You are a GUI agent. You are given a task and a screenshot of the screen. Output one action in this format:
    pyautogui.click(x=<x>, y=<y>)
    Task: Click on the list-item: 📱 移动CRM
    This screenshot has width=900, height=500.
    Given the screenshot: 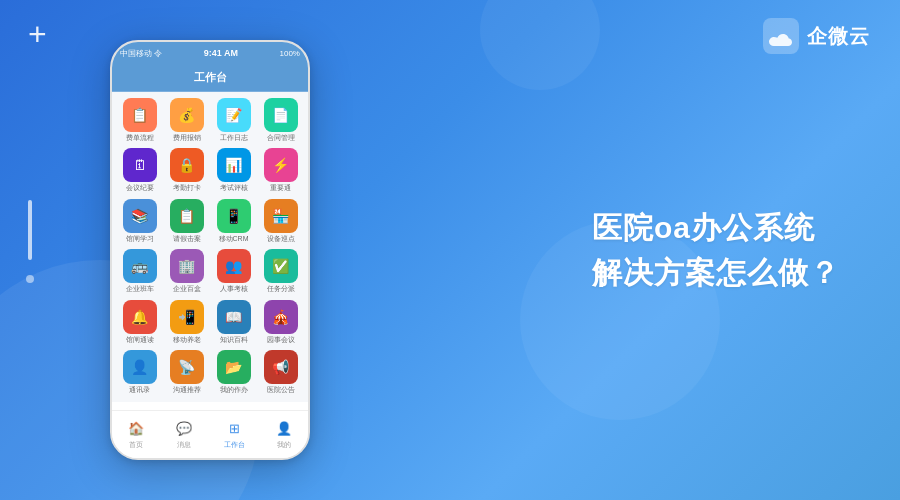 What is the action you would take?
    pyautogui.click(x=234, y=221)
    